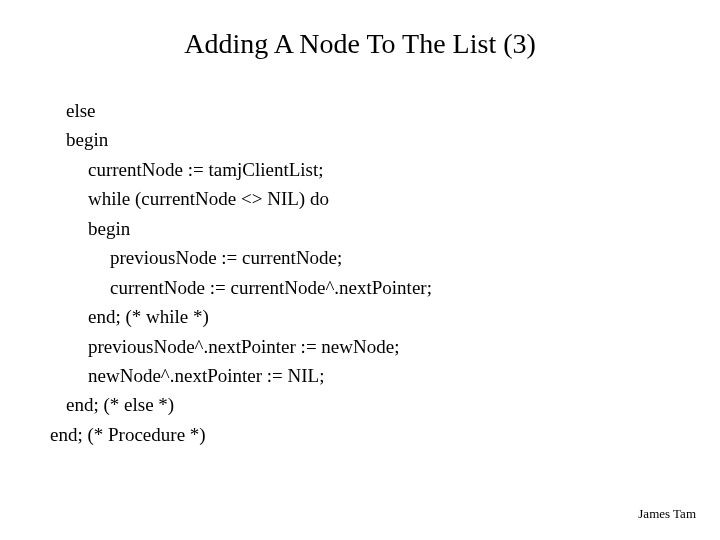  I want to click on code-line: previousNode^.nextPointer := newNode;, so click(373, 346).